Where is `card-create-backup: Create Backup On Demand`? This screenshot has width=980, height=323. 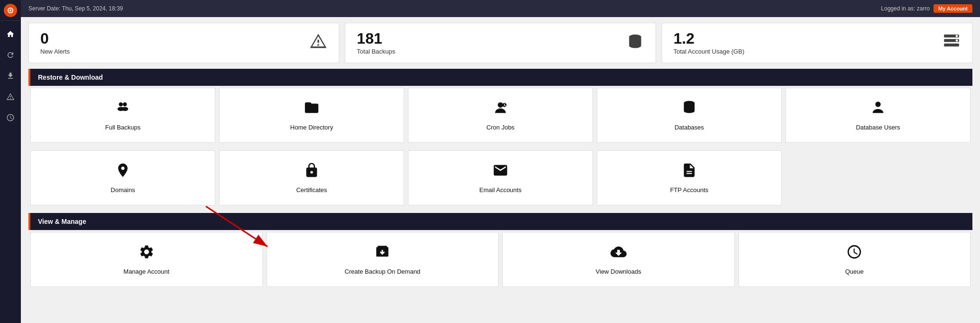 card-create-backup: Create Backup On Demand is located at coordinates (383, 259).